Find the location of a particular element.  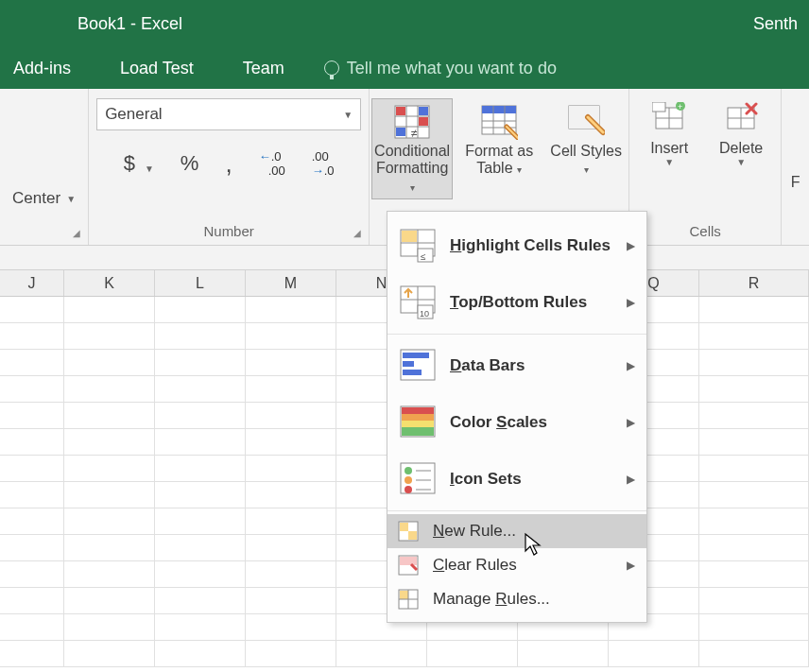

number-format-select: General ▼ is located at coordinates (229, 114).